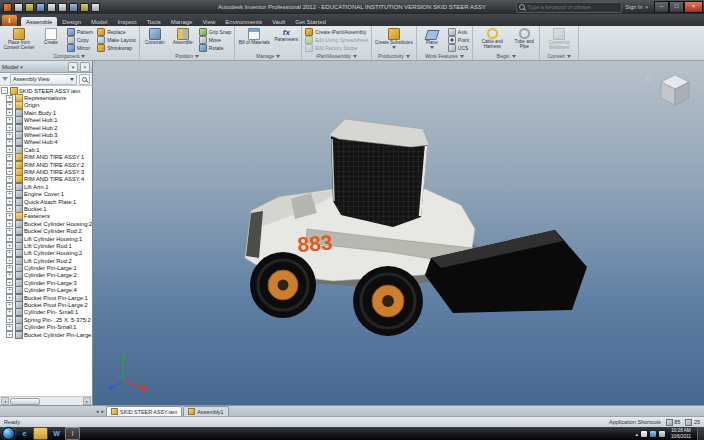 The image size is (704, 440). I want to click on sign-in-button: Sign In, so click(634, 7).